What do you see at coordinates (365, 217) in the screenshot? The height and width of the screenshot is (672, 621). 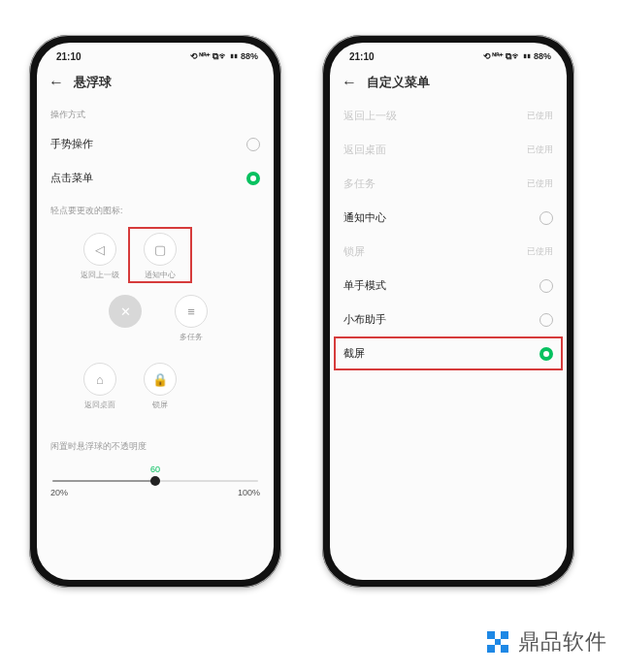 I see `list-item-label: 通知中心` at bounding box center [365, 217].